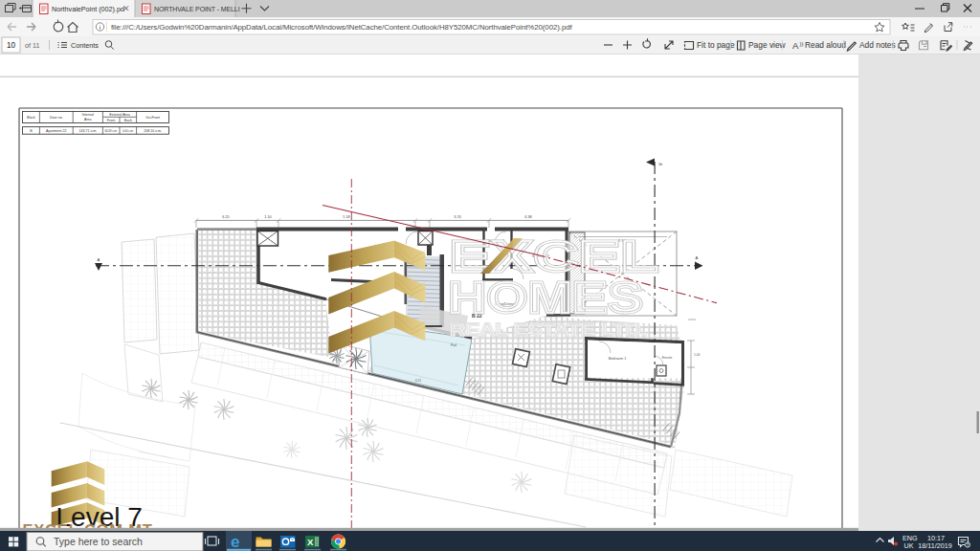 The height and width of the screenshot is (551, 980). Describe the element at coordinates (528, 217) in the screenshot. I see `svg-text: 6.38` at that location.